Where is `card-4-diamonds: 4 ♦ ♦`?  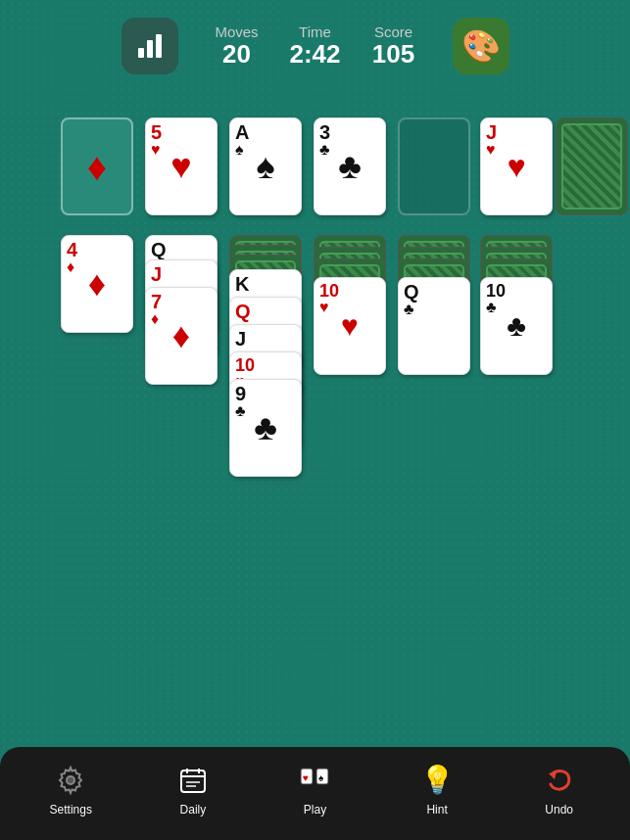 card-4-diamonds: 4 ♦ ♦ is located at coordinates (97, 284).